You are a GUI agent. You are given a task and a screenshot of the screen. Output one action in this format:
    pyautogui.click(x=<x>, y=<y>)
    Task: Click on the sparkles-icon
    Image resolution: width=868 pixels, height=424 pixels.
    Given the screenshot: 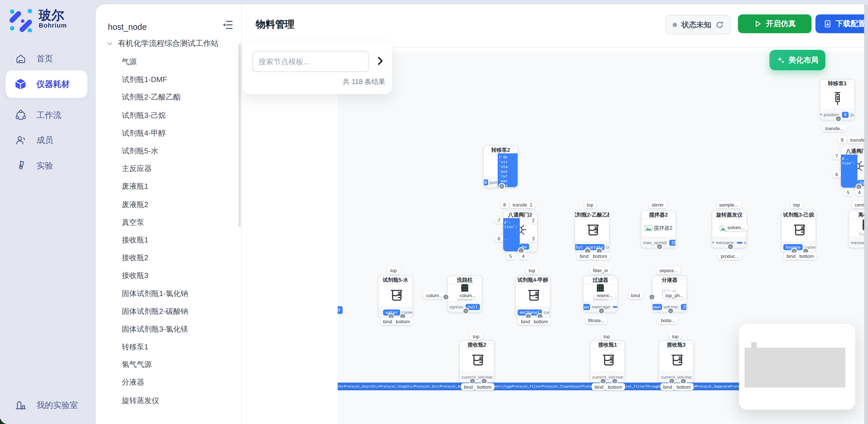 What is the action you would take?
    pyautogui.click(x=780, y=60)
    